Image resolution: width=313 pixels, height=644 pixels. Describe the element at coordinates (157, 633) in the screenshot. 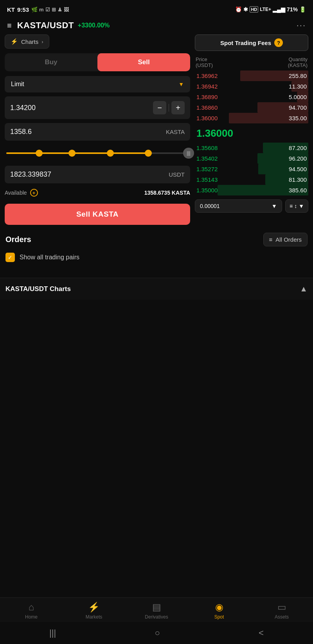

I see `sys-home-button: ○` at that location.